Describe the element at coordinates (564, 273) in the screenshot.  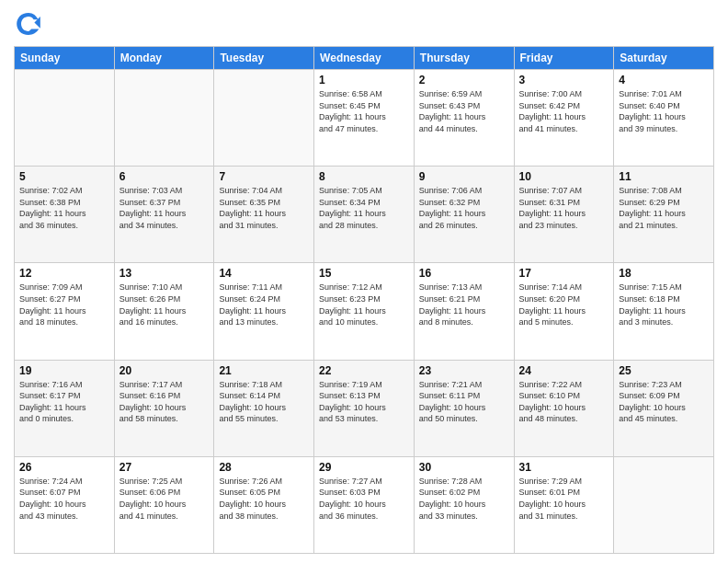
I see `day-number: 17` at that location.